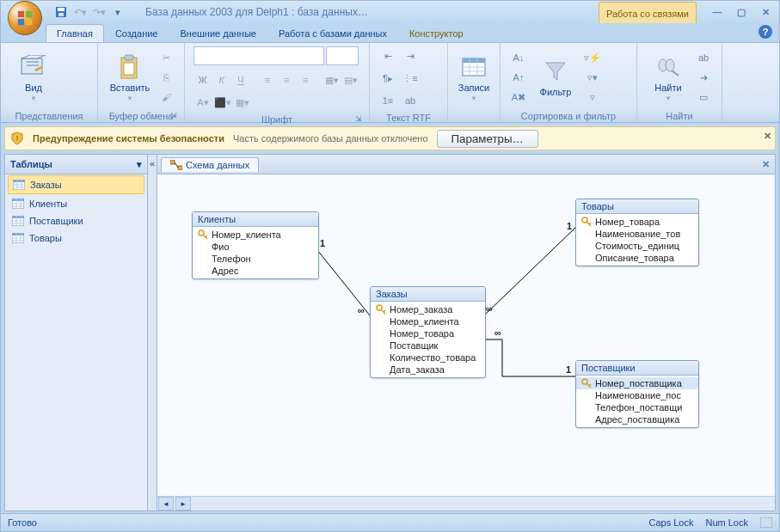 The width and height of the screenshot is (780, 532). What do you see at coordinates (99, 12) in the screenshot?
I see `redo-icon: ↷▾` at bounding box center [99, 12].